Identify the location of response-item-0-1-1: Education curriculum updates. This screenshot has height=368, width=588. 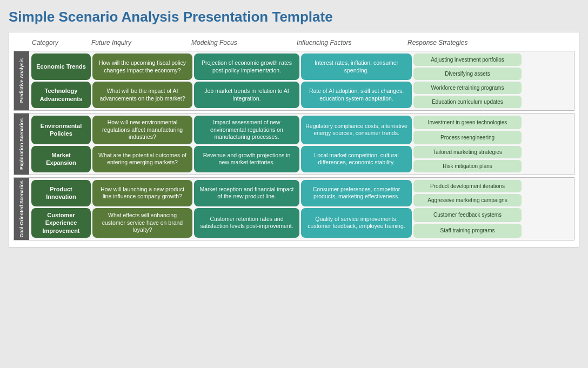
(467, 102).